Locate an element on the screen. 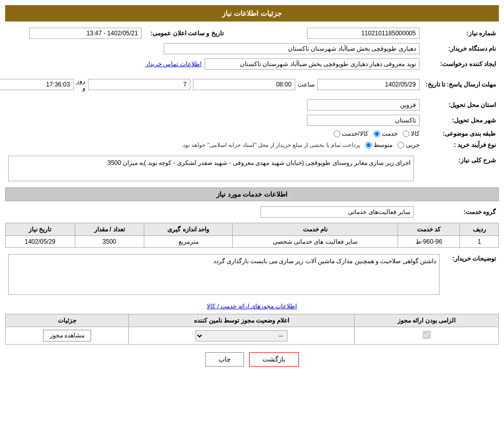 This screenshot has width=504, height=448. response-deadline-row: 1402/05/29 ساعت 08:00 7 روز و 17:36:03 س… is located at coordinates (211, 84).